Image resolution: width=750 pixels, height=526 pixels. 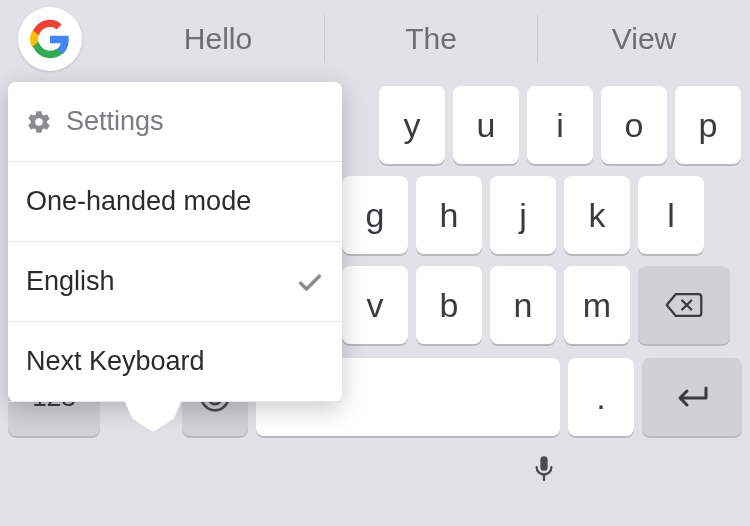 What do you see at coordinates (70, 282) in the screenshot?
I see `menu-label-language: English` at bounding box center [70, 282].